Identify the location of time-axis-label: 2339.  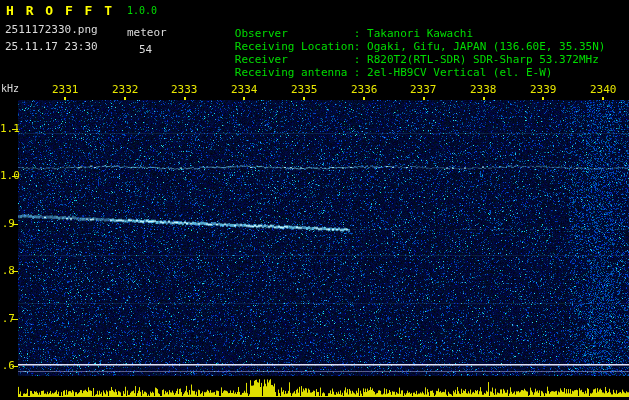
(544, 90).